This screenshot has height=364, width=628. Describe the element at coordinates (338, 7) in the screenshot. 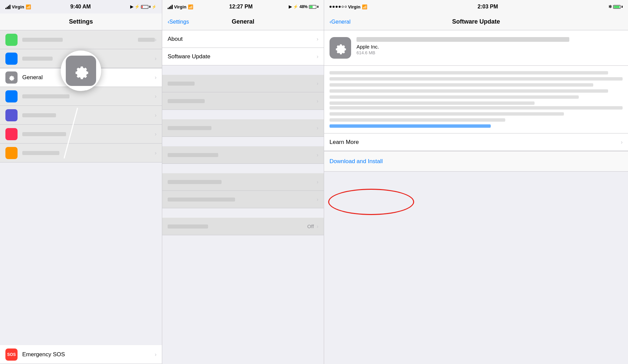

I see `signal-dots` at that location.